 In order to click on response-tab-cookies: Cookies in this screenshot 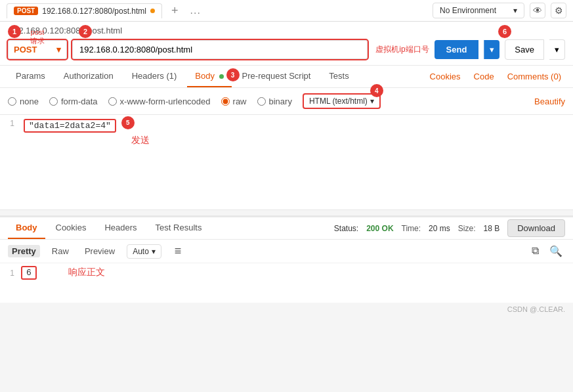, I will do `click(71, 229)`.